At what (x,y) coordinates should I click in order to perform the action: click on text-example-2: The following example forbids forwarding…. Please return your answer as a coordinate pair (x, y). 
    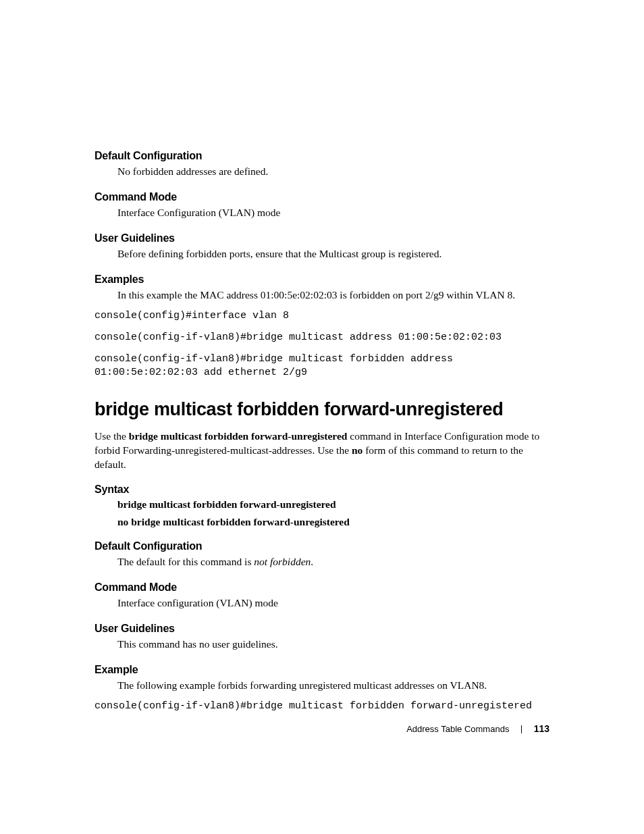
    Looking at the image, I should click on (333, 686).